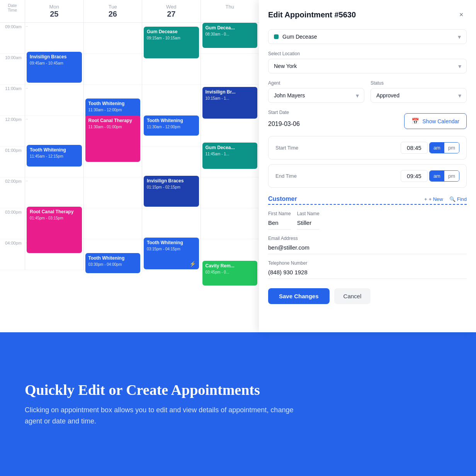 The width and height of the screenshot is (476, 476). What do you see at coordinates (172, 42) in the screenshot?
I see `appt-wed-gum: Gum Decease 09:15am - 10:15am` at bounding box center [172, 42].